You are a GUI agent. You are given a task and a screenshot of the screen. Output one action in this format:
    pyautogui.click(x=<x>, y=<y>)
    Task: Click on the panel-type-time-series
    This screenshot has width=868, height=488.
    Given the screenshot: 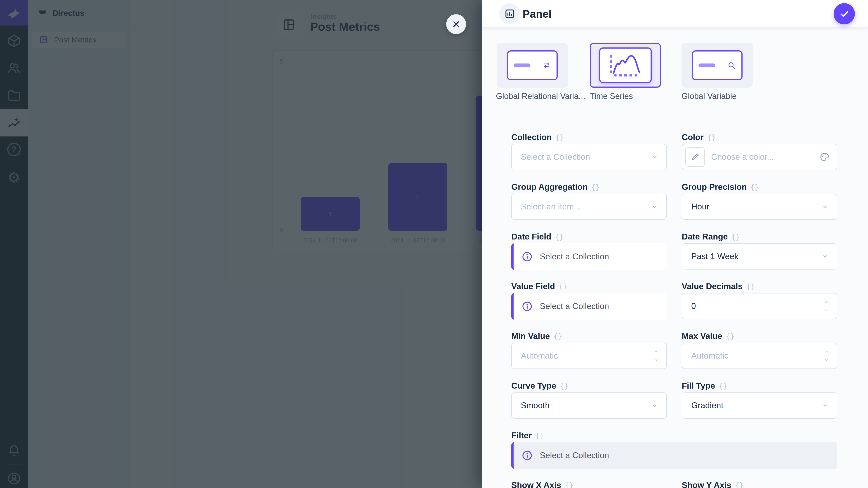 What is the action you would take?
    pyautogui.click(x=625, y=65)
    